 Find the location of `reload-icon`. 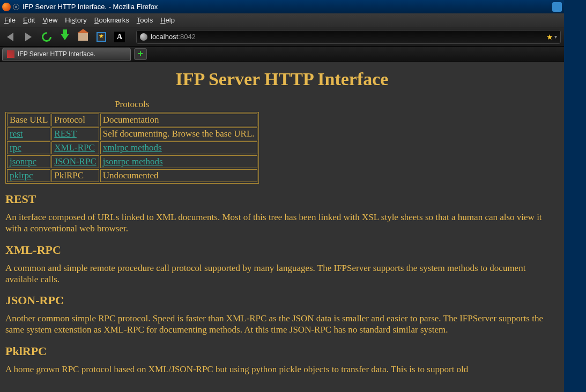

reload-icon is located at coordinates (46, 36).